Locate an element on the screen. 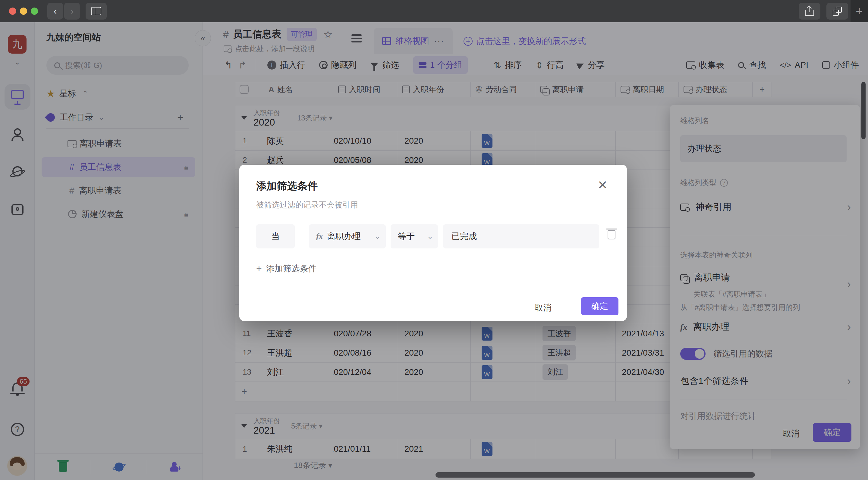  plus-icon: + is located at coordinates (259, 269).